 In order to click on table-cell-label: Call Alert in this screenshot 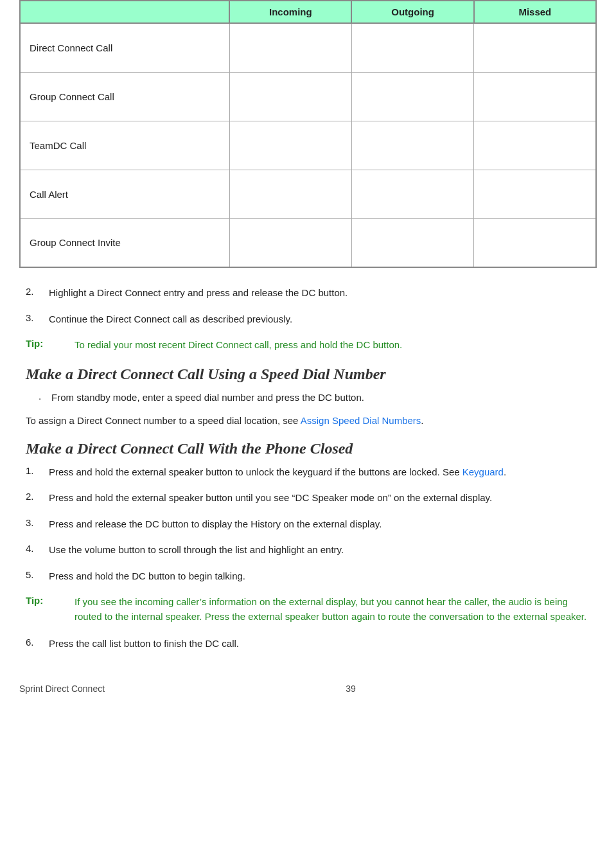, I will do `click(125, 194)`.